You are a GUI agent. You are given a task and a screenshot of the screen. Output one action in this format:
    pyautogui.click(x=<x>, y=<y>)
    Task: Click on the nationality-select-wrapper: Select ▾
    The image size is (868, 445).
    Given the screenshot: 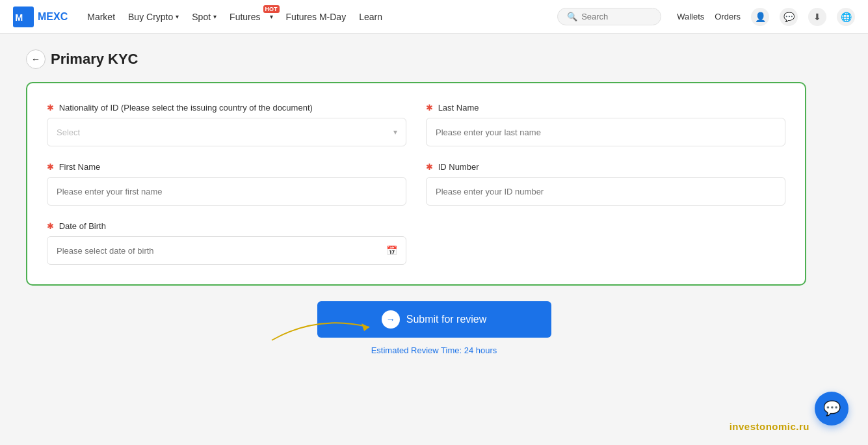 What is the action you would take?
    pyautogui.click(x=226, y=132)
    